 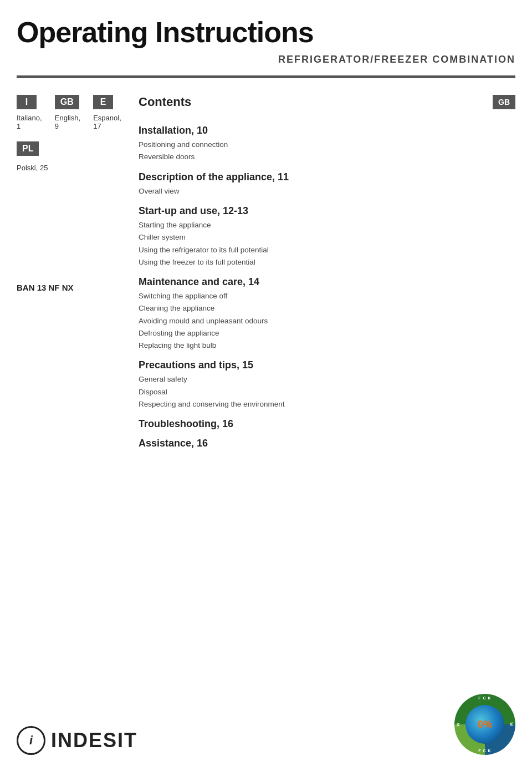 I want to click on indesit-circle-icon: i, so click(x=31, y=740).